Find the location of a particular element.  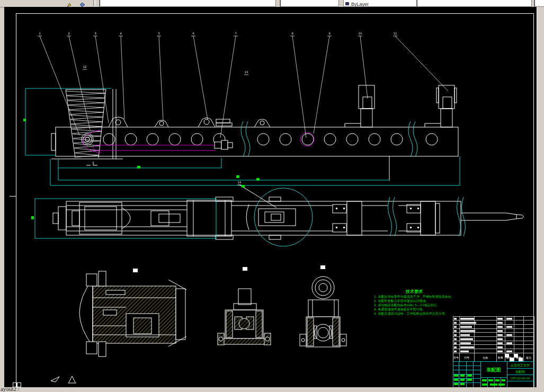

canvas-right-gutter is located at coordinates (540, 197).